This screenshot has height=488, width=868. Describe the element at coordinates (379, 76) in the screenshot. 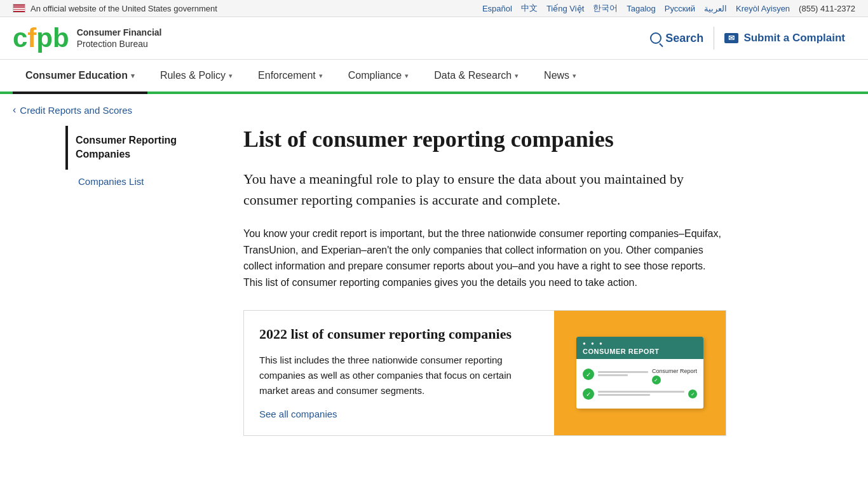

I see `nav-compliance: Compliance ▾` at that location.